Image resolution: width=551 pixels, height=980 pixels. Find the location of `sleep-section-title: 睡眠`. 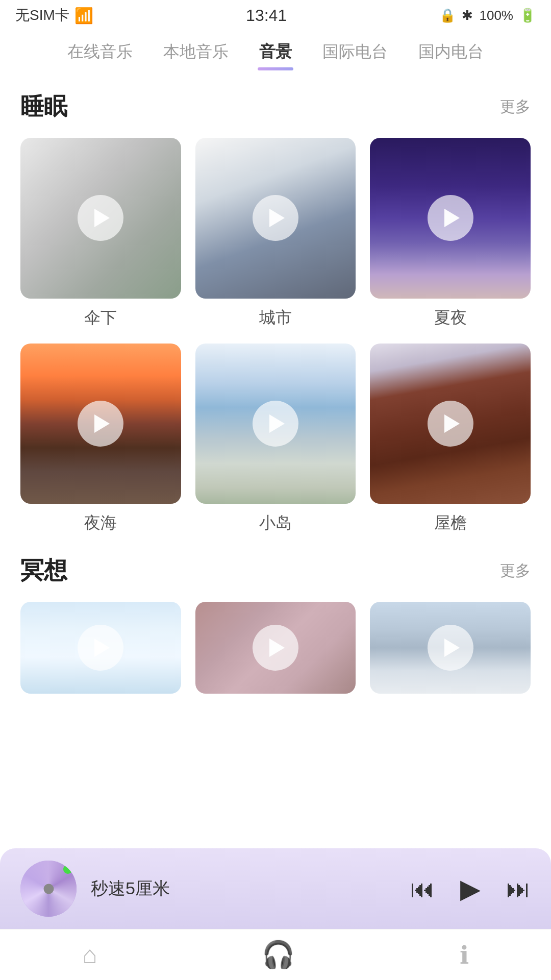

sleep-section-title: 睡眠 is located at coordinates (44, 107).